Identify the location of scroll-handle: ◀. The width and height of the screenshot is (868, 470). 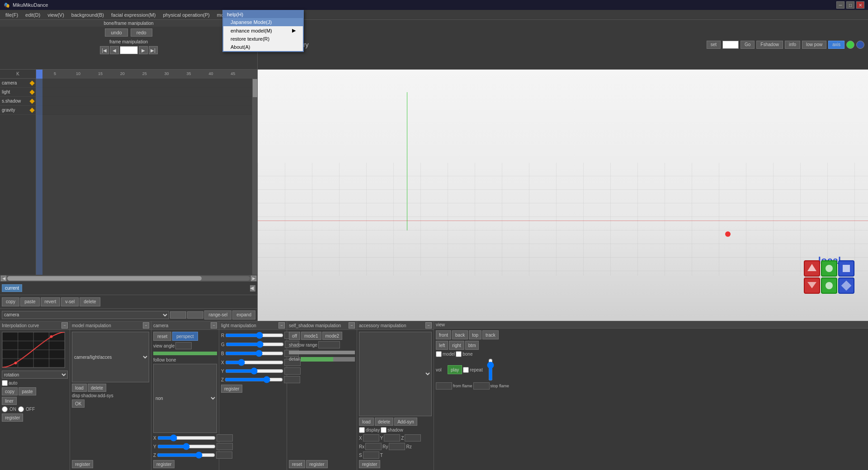
(253, 288).